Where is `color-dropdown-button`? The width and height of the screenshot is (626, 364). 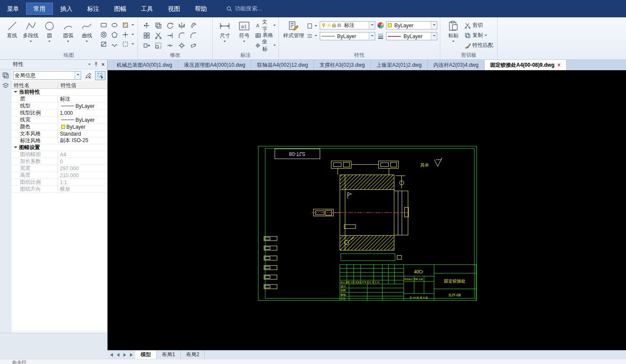 color-dropdown-button is located at coordinates (434, 25).